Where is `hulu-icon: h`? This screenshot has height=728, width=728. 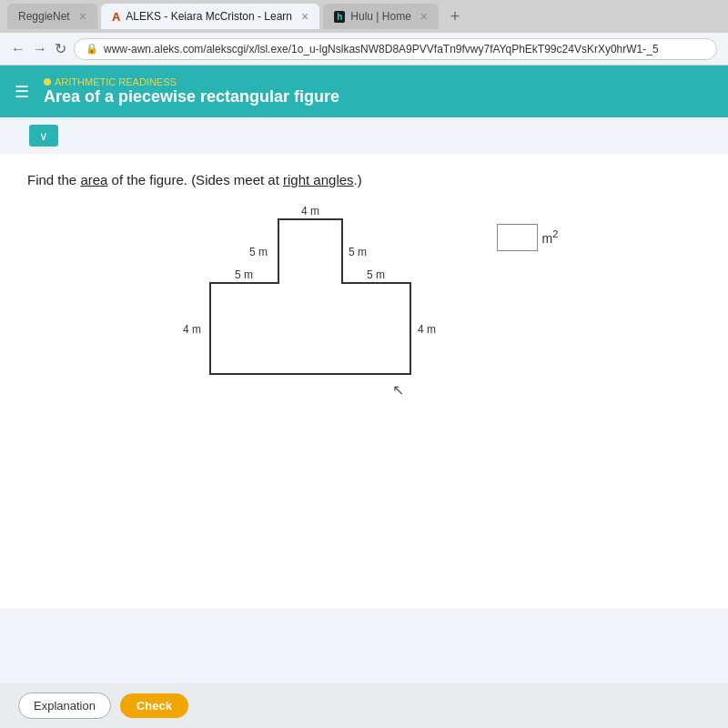 hulu-icon: h is located at coordinates (339, 16).